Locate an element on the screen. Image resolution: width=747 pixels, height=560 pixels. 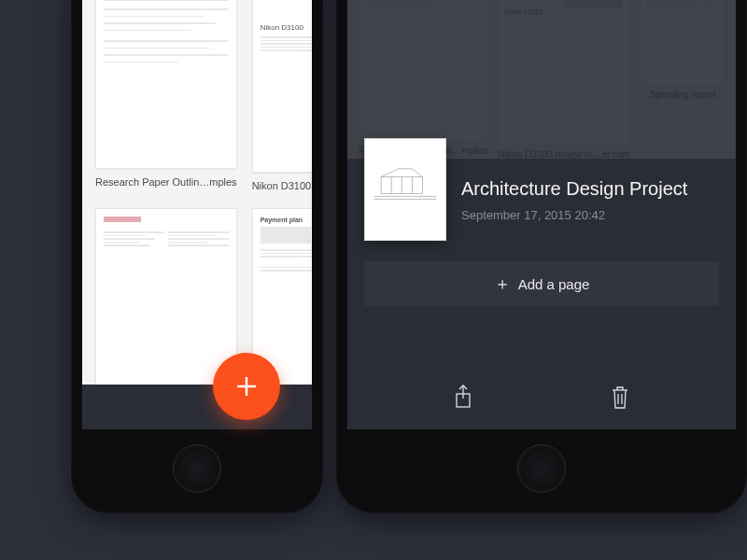
thumbnail-heading: Nikon D3100 is located at coordinates (286, 28).